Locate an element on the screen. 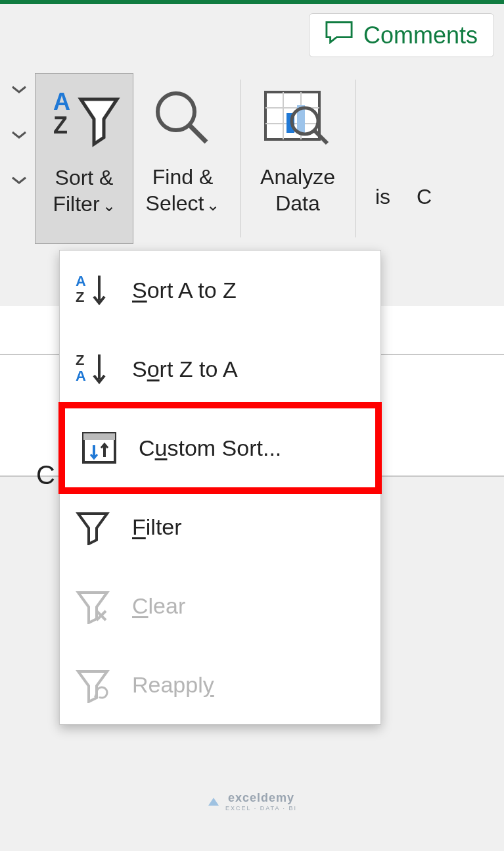  find-and-select-label: Find & Select⌄ is located at coordinates (183, 190).